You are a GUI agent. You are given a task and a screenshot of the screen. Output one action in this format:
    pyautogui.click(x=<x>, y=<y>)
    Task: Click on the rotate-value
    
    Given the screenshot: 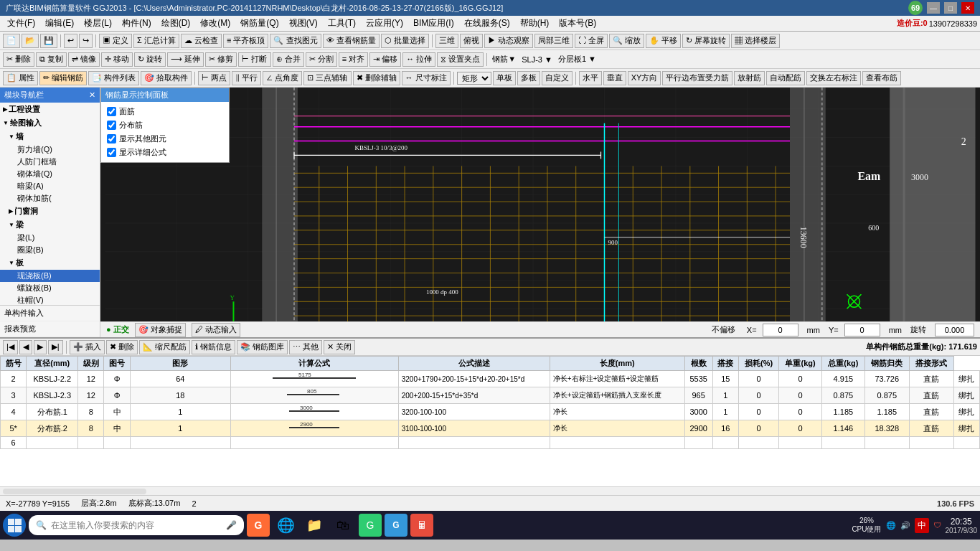 What is the action you would take?
    pyautogui.click(x=954, y=330)
    